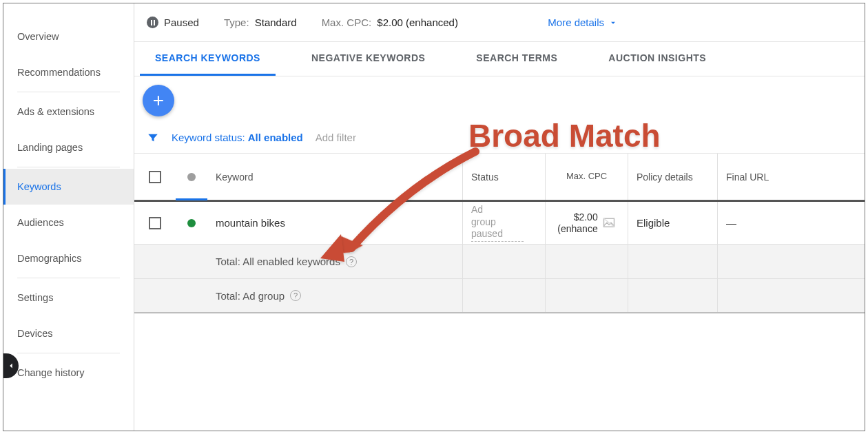 The width and height of the screenshot is (868, 434). Describe the element at coordinates (613, 23) in the screenshot. I see `chevron-down-icon` at that location.